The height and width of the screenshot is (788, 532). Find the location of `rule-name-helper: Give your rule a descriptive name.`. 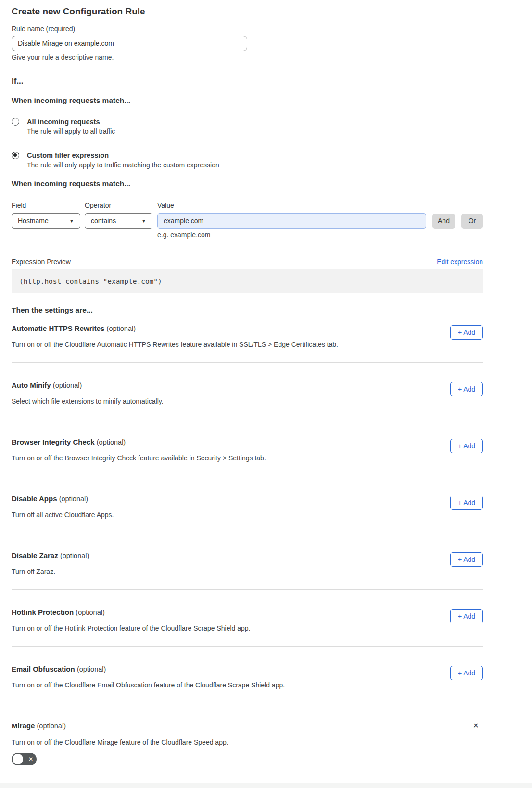

rule-name-helper: Give your rule a descriptive name. is located at coordinates (247, 57).